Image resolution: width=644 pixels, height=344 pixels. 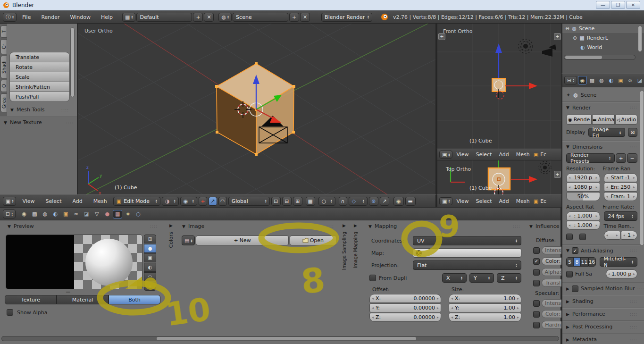 What do you see at coordinates (603, 120) in the screenshot?
I see `render-animation-button: ▬Anima` at bounding box center [603, 120].